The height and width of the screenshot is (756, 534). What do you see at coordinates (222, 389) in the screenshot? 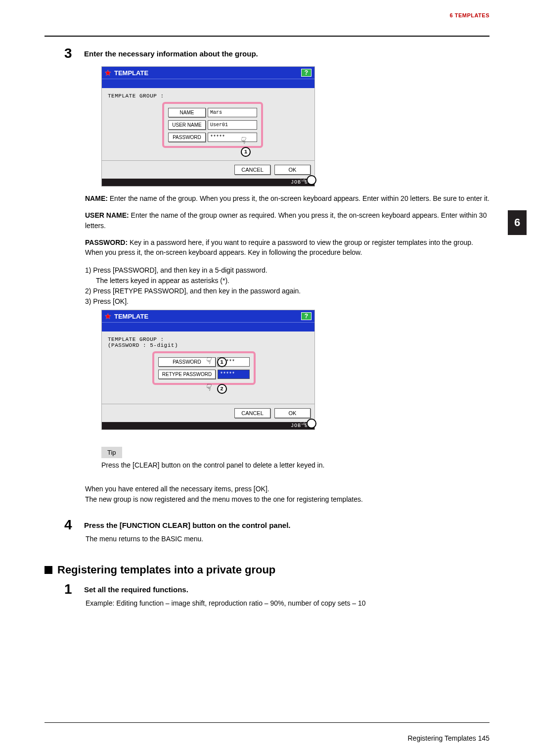
I see `callout-2: 2` at bounding box center [222, 389].